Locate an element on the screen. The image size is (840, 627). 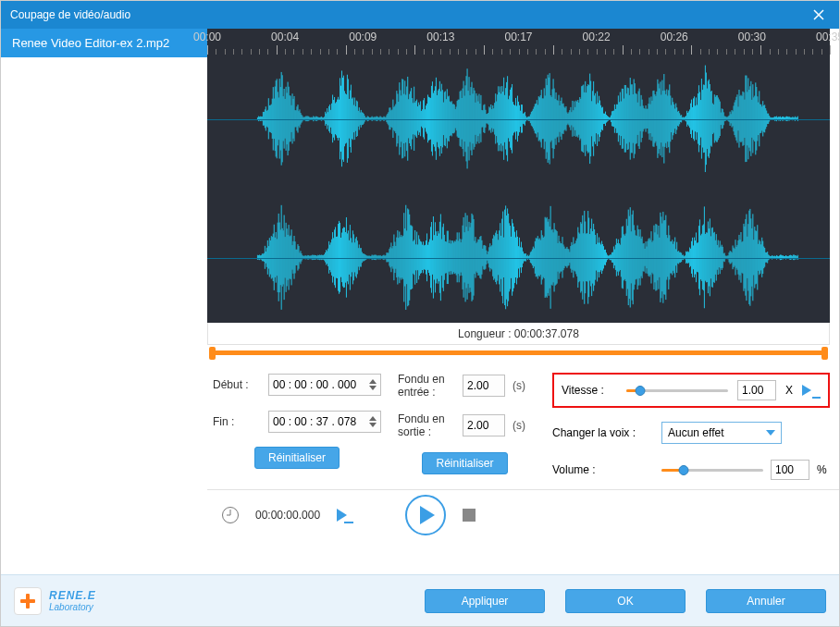
ruler-tick: 00:17 is located at coordinates (518, 37).